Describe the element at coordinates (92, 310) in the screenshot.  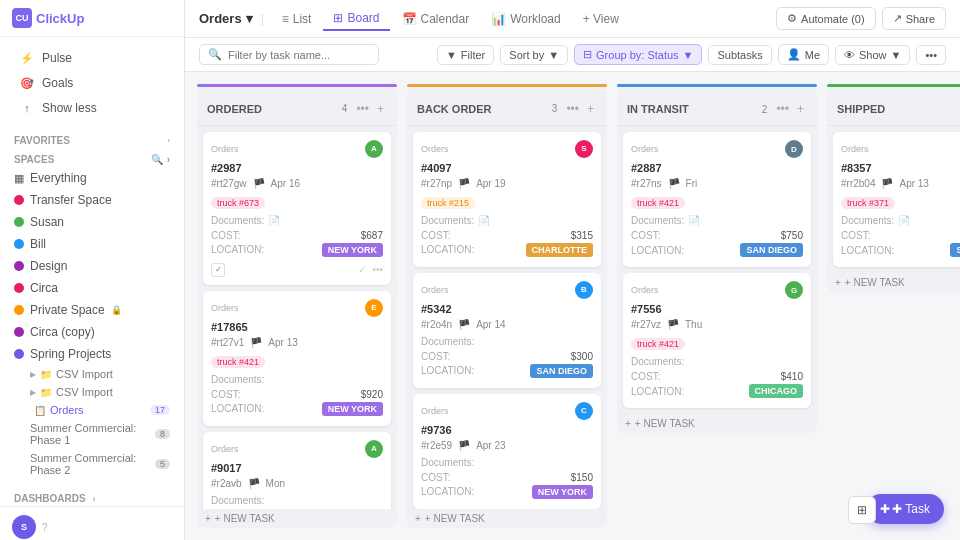
I see `space-item-private: Private Space 🔒` at that location.